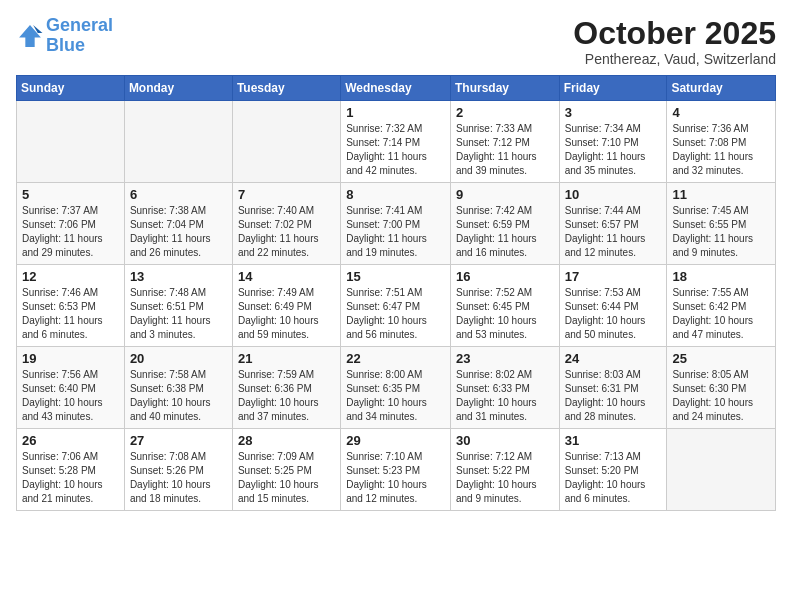 The width and height of the screenshot is (792, 612). What do you see at coordinates (286, 440) in the screenshot?
I see `day-number: 28` at bounding box center [286, 440].